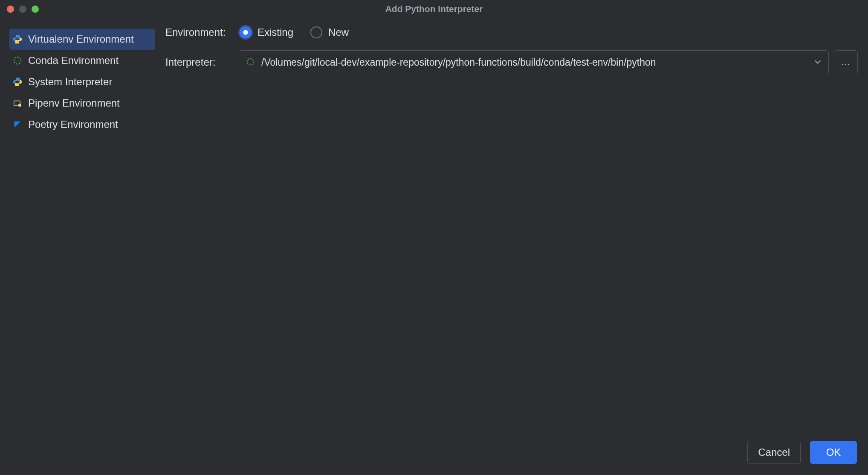 The height and width of the screenshot is (475, 868). What do you see at coordinates (291, 32) in the screenshot?
I see `environment-radio-group: Existing New` at bounding box center [291, 32].